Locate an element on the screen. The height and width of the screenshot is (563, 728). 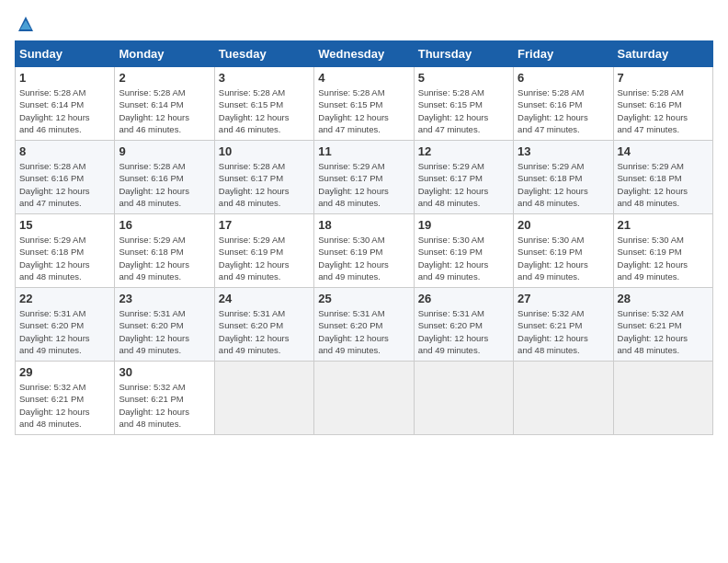
day-info: Sunrise: 5:29 AM Sunset: 6:17 PM Dayligh… is located at coordinates (364, 184).